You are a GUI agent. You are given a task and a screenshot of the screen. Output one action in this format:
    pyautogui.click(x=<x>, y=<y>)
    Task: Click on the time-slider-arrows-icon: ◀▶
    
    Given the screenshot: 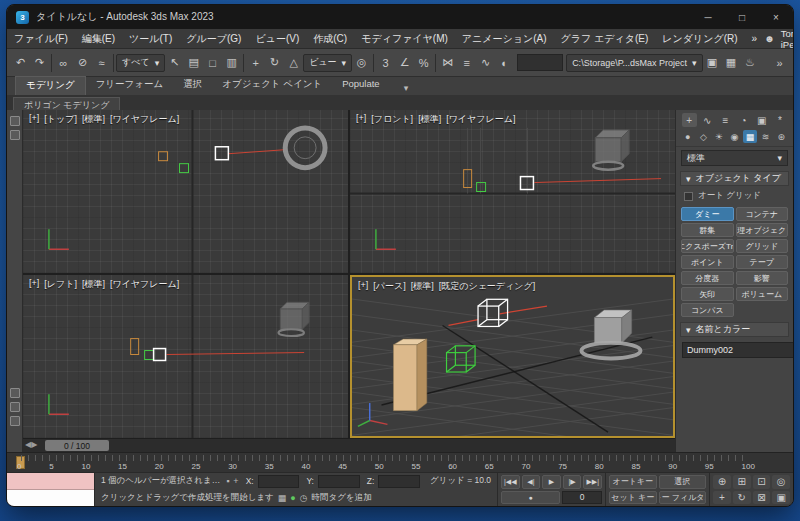 What is the action you would take?
    pyautogui.click(x=31, y=444)
    